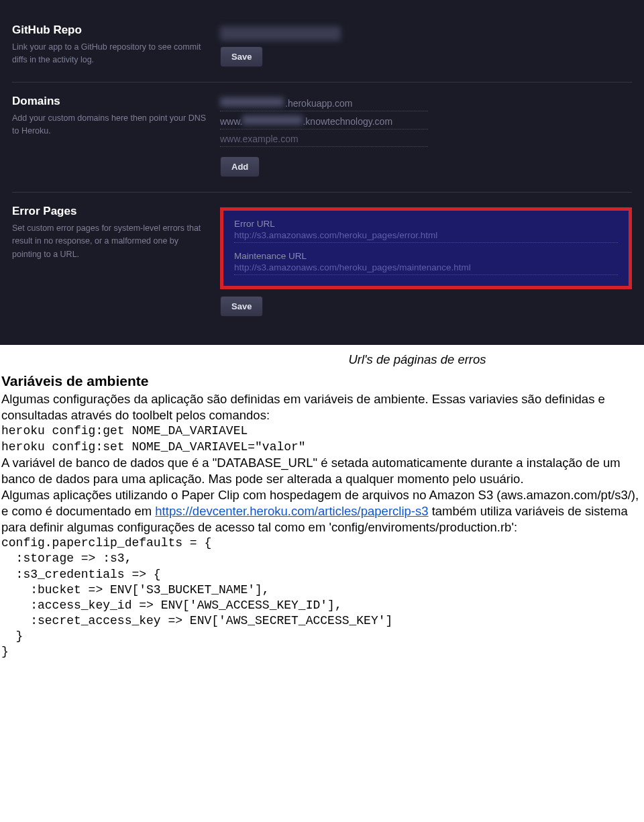 The image size is (644, 822). What do you see at coordinates (116, 46) in the screenshot?
I see `section-github-left: GitHub Repo Link your app to a GitHub re…` at bounding box center [116, 46].